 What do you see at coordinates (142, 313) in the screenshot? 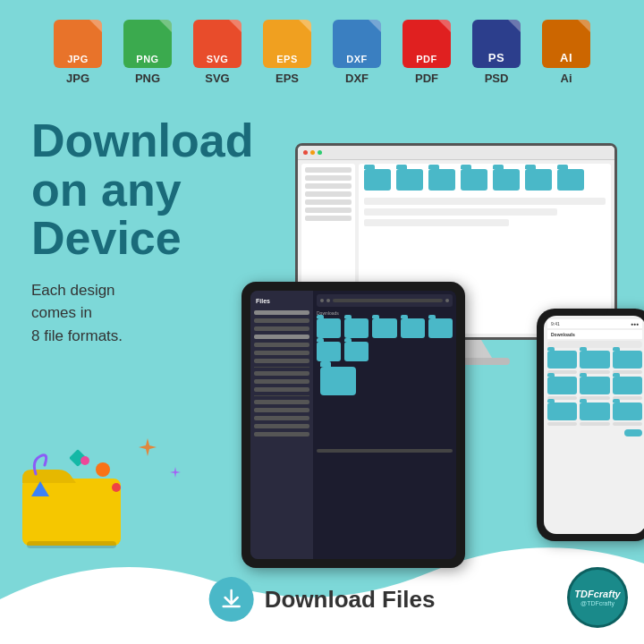
I see `subtext: Each design comes in 8 file formats.` at bounding box center [142, 313].